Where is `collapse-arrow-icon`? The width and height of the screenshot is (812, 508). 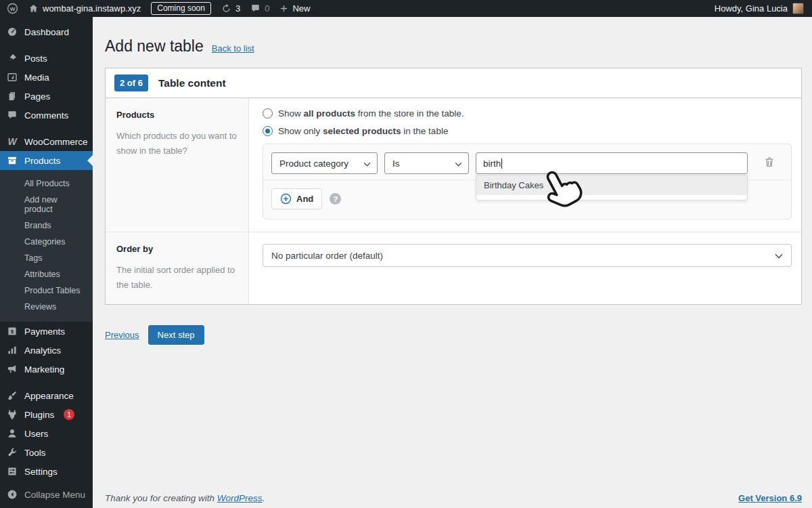 collapse-arrow-icon is located at coordinates (12, 494).